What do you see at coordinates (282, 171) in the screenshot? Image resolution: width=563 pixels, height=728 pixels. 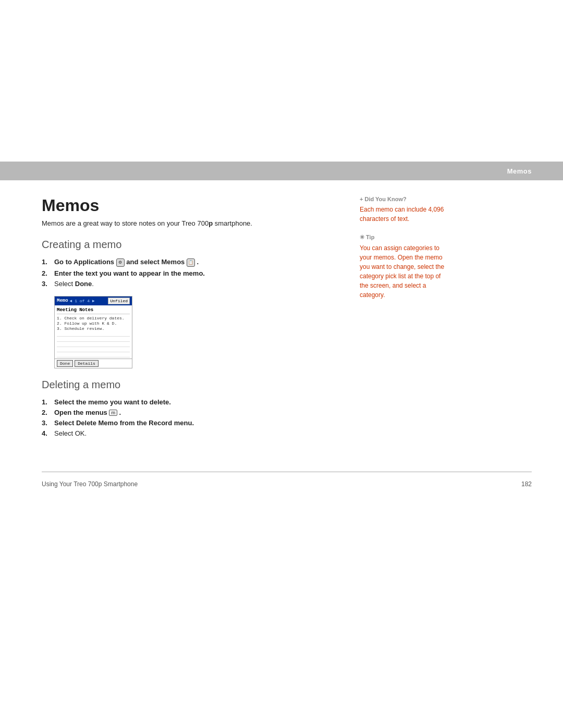 I see `top-banner: Memos` at bounding box center [282, 171].